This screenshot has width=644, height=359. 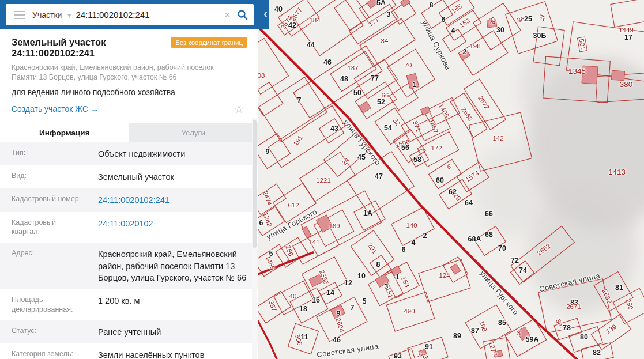 What do you see at coordinates (455, 194) in the screenshot?
I see `parcel-number-label: 2629` at bounding box center [455, 194].